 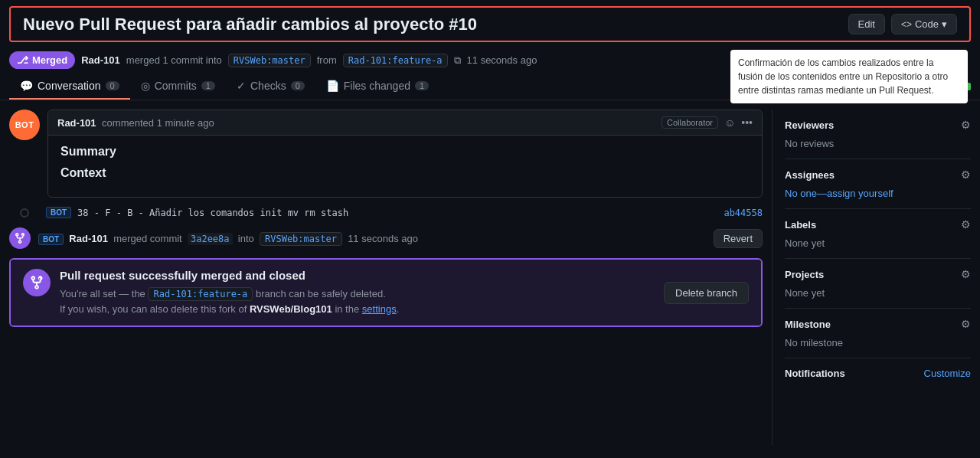 I want to click on collaborator-badge: Collaborator, so click(x=690, y=123).